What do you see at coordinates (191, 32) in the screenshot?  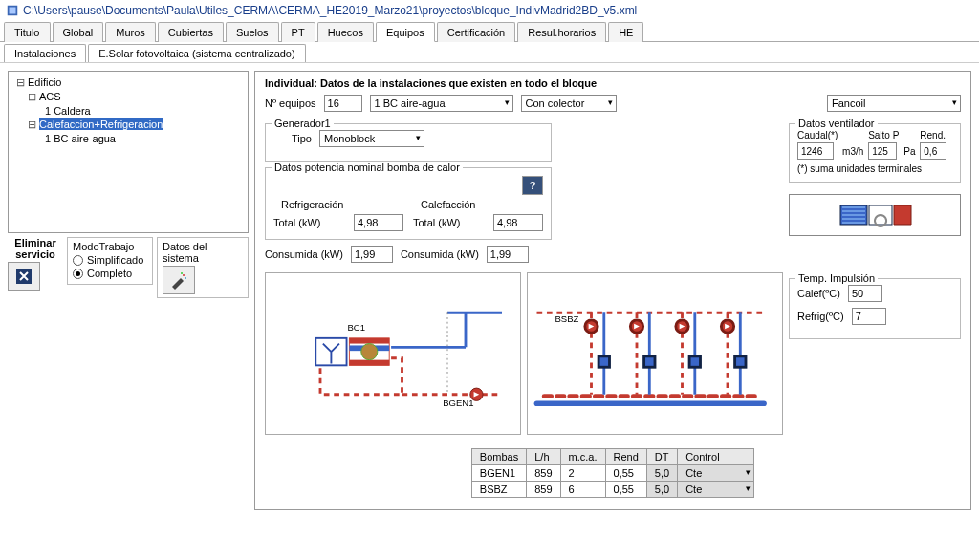 I see `tab-cubiertas: Cubiertas` at bounding box center [191, 32].